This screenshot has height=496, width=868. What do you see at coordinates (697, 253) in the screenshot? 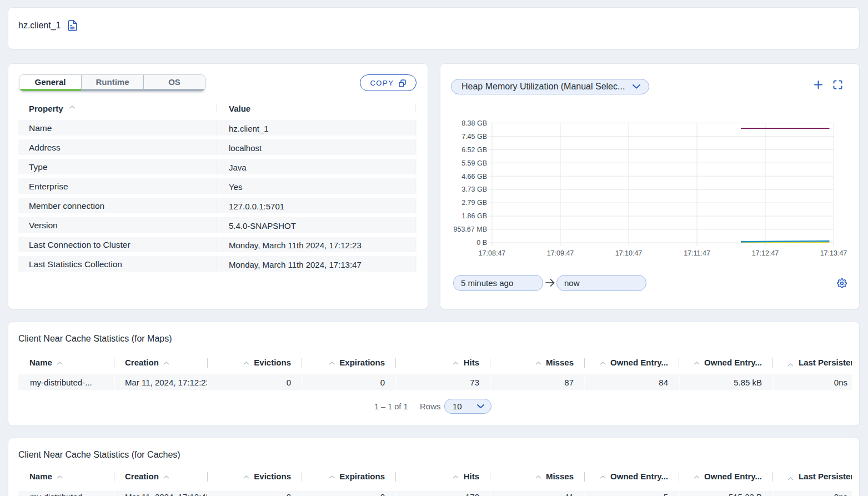
I see `svg-text: 17:11:47` at bounding box center [697, 253].